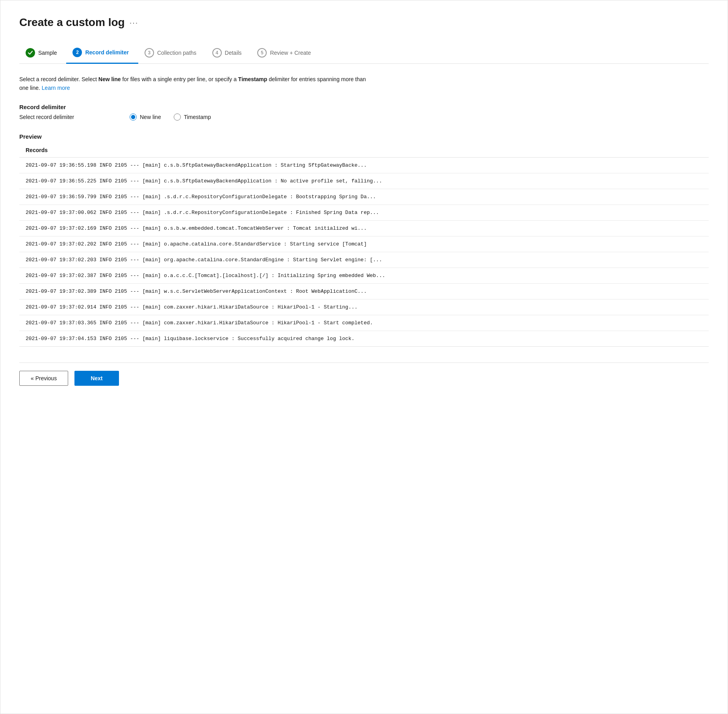  Describe the element at coordinates (286, 53) in the screenshot. I see `step-review-create: 5 Review + Create` at that location.